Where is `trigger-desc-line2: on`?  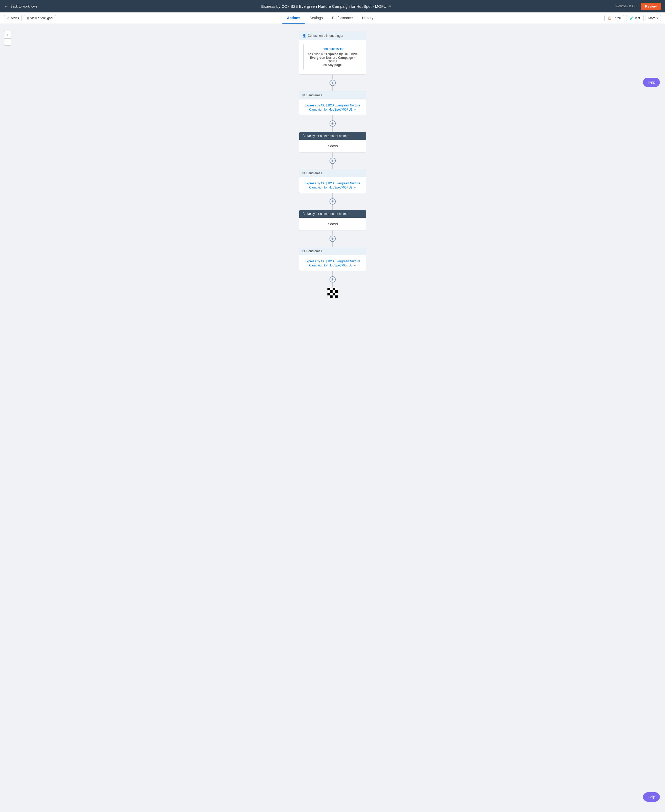
trigger-desc-line2: on is located at coordinates (325, 65).